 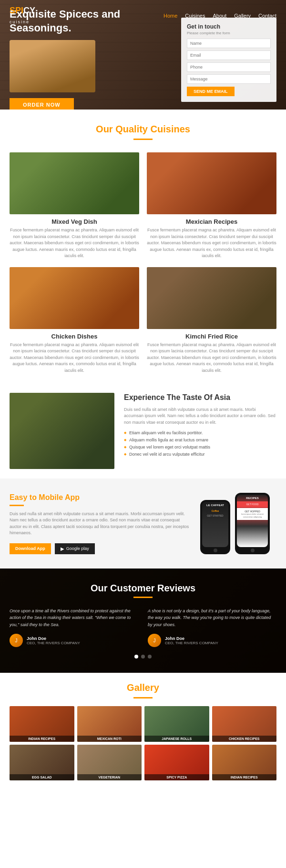 I want to click on navbar: SPICY cuisine Home Cuisines About Galler…, so click(x=143, y=16).